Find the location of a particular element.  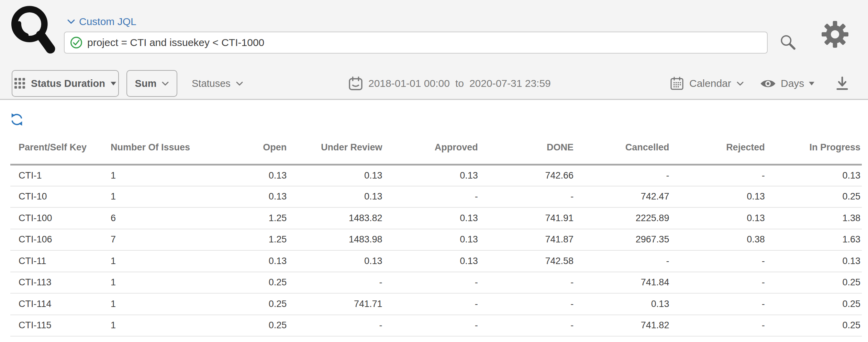

value-cell: 7 is located at coordinates (147, 240).